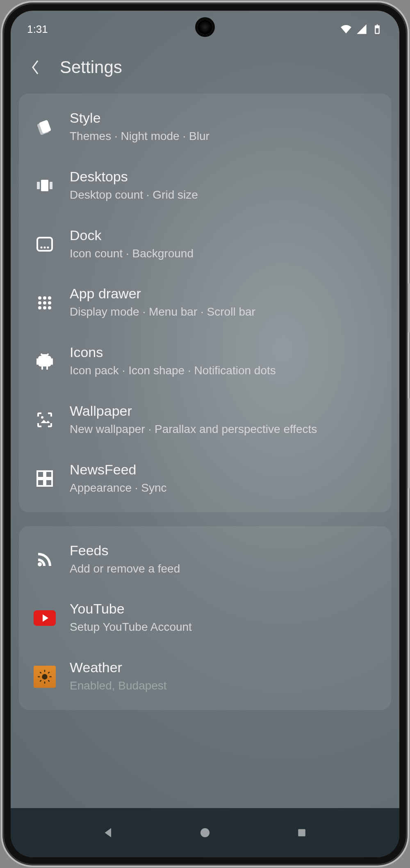 This screenshot has width=410, height=868. What do you see at coordinates (205, 361) in the screenshot?
I see `settings-item-icons: Icons Icon pack · Icon shape · Notificat…` at bounding box center [205, 361].